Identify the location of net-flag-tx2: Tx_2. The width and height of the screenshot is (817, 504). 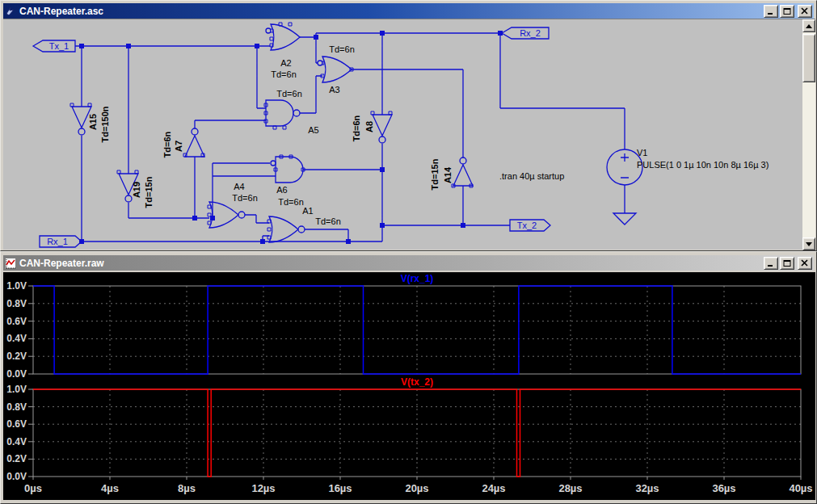
(530, 225).